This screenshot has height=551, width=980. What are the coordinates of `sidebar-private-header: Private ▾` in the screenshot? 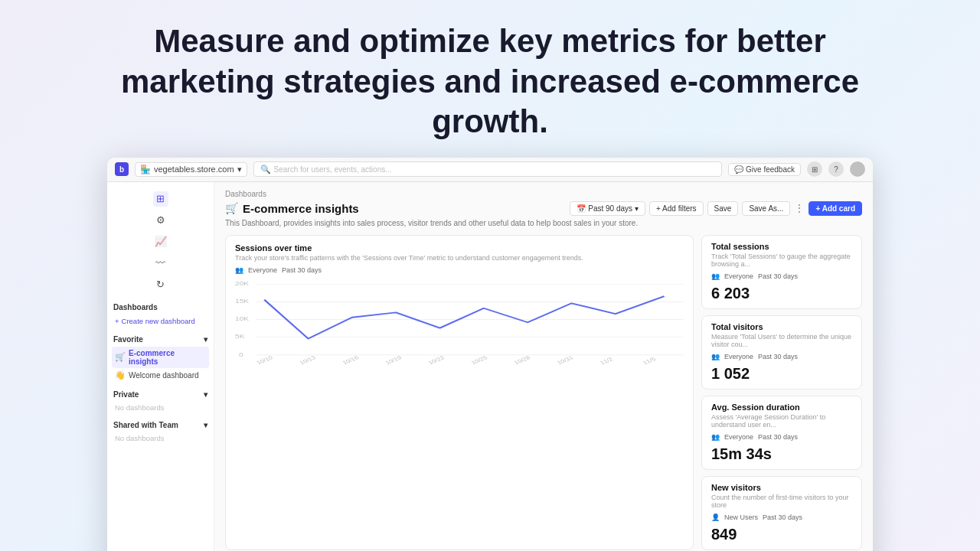 It's located at (161, 395).